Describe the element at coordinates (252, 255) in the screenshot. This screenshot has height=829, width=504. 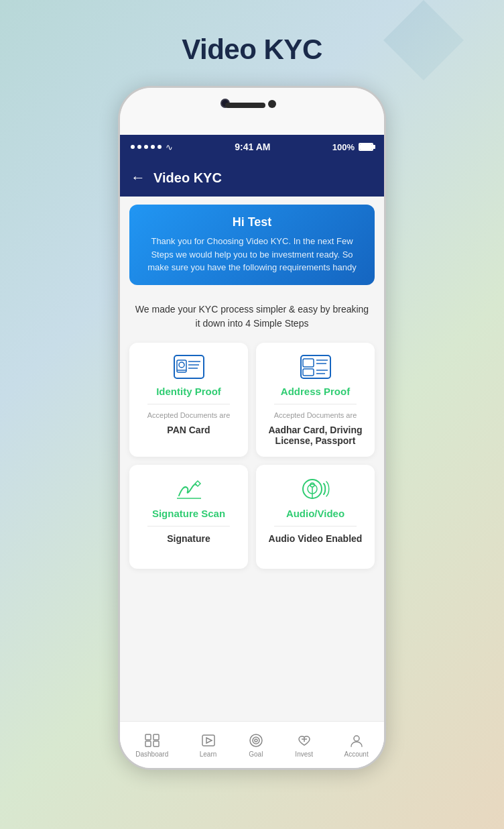
I see `greeting-message: Thank you for Choosing Video KYC. In the…` at that location.